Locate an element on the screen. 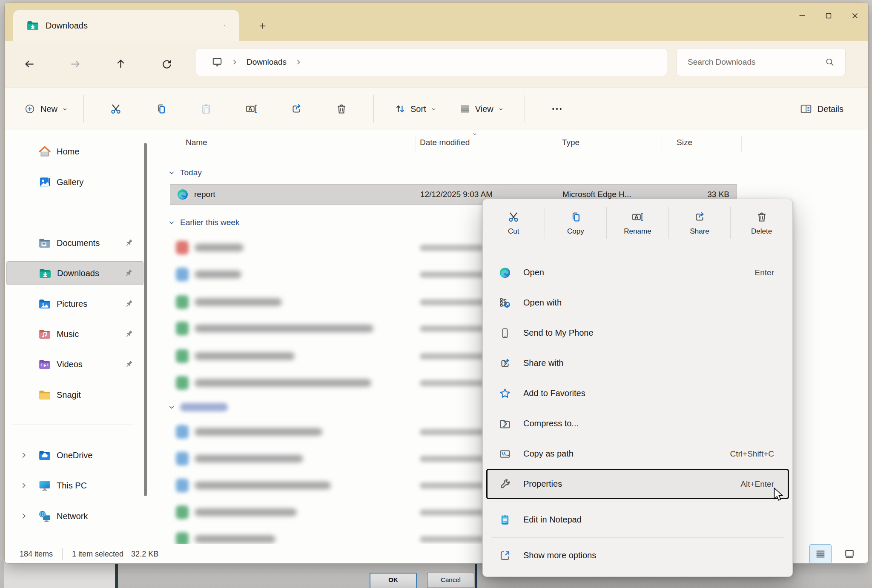 The image size is (872, 588). sidebar-item-label: Gallery is located at coordinates (100, 182).